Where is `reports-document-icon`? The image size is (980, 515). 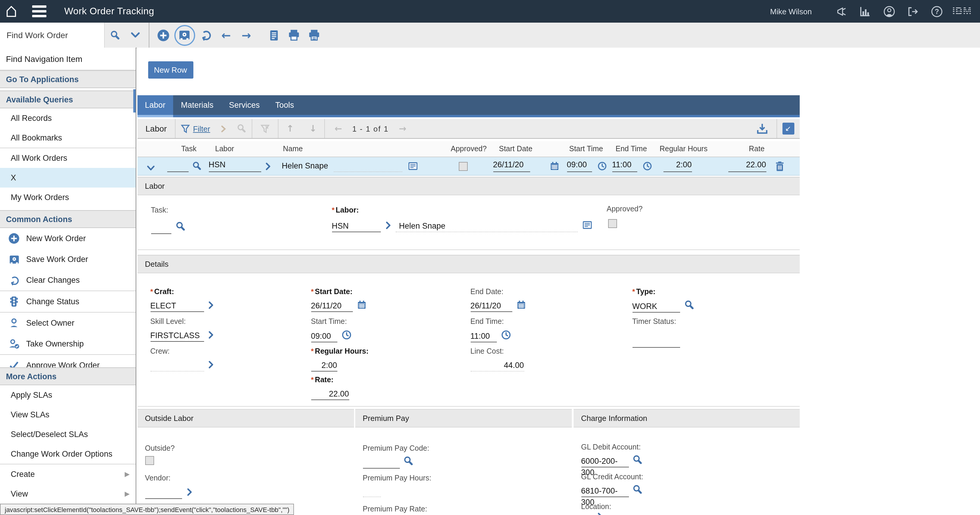
reports-document-icon is located at coordinates (274, 35).